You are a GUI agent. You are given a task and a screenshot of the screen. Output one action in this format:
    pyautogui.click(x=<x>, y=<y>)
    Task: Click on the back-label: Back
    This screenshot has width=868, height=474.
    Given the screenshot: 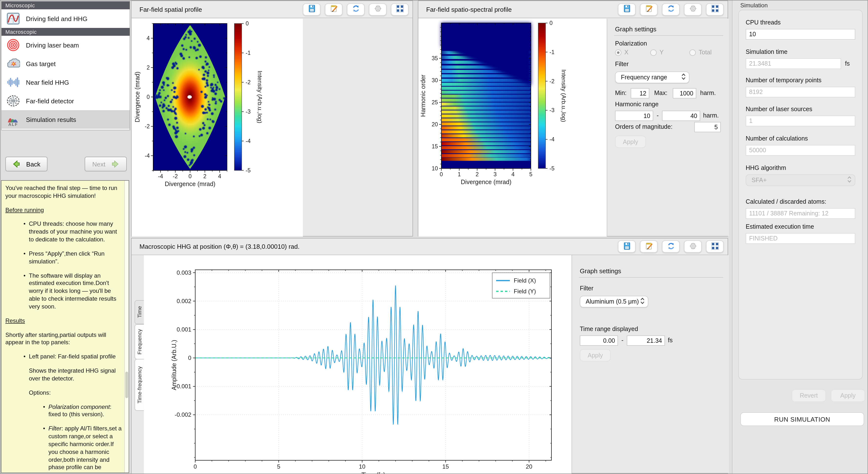 What is the action you would take?
    pyautogui.click(x=33, y=164)
    